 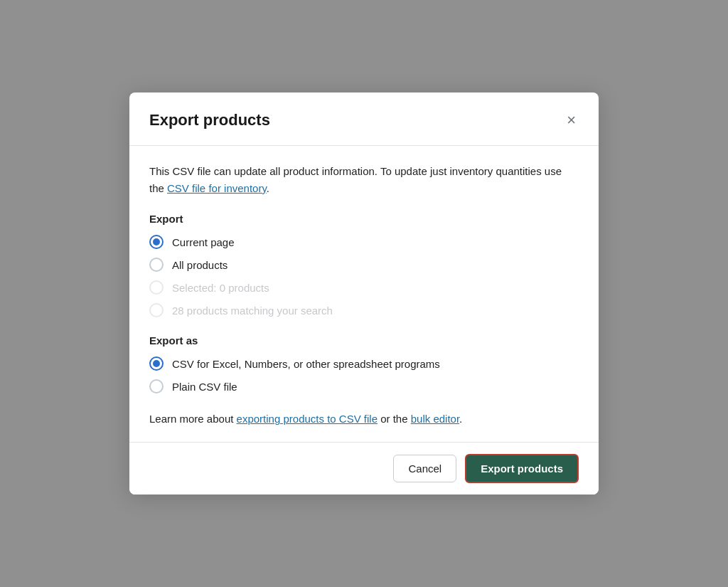 I want to click on export-radio-group: Current page All products Selected: 0 pr…, so click(x=364, y=276).